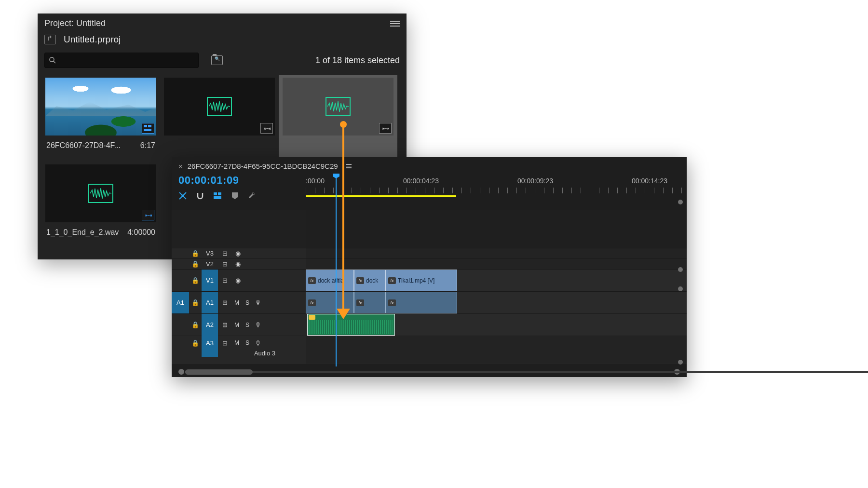 This screenshot has width=868, height=488. What do you see at coordinates (83, 146) in the screenshot?
I see `bin-item-name: 26FC6607-27D8-4F...` at bounding box center [83, 146].